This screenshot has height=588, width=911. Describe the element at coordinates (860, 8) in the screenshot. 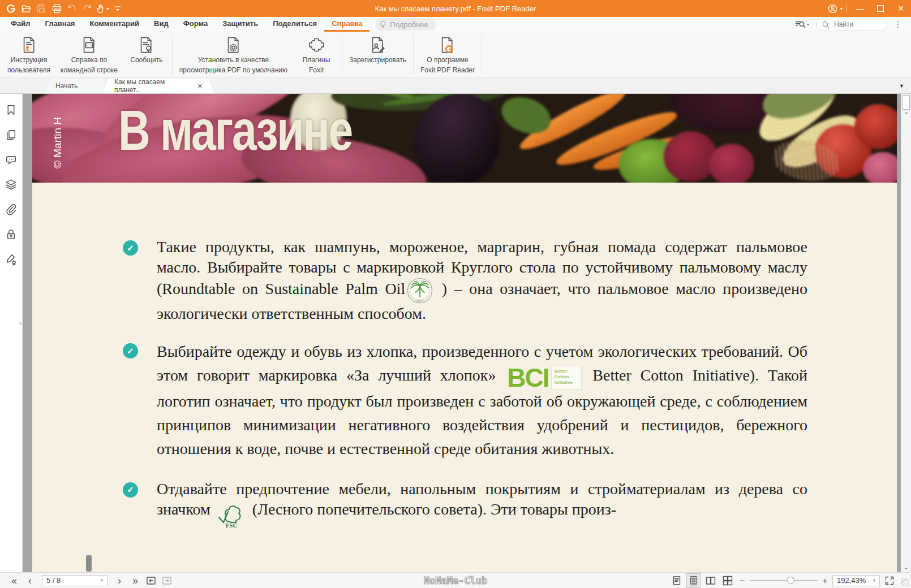

I see `minimize-button: —` at that location.